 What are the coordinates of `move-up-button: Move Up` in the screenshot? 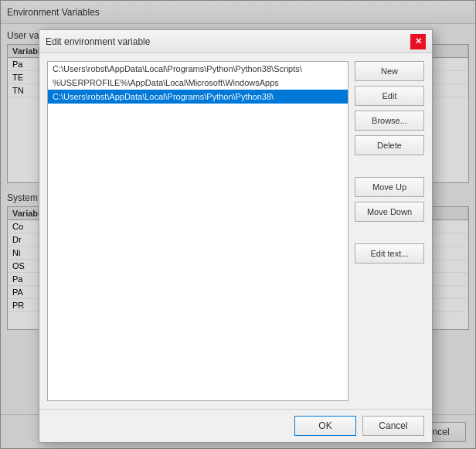 It's located at (389, 187).